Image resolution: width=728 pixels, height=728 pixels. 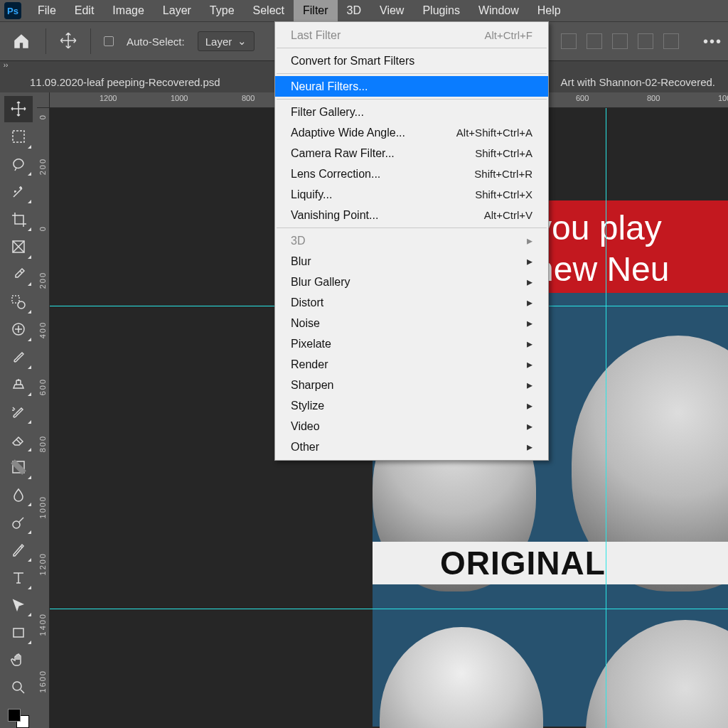 I want to click on tool-gradient, so click(x=18, y=468).